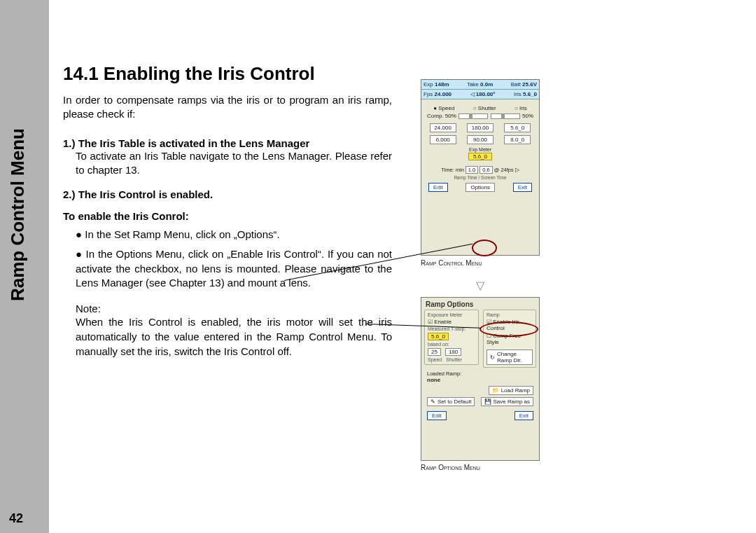  Describe the element at coordinates (227, 108) in the screenshot. I see `intro-paragraph: In order to compensate ramps via the iri…` at that location.